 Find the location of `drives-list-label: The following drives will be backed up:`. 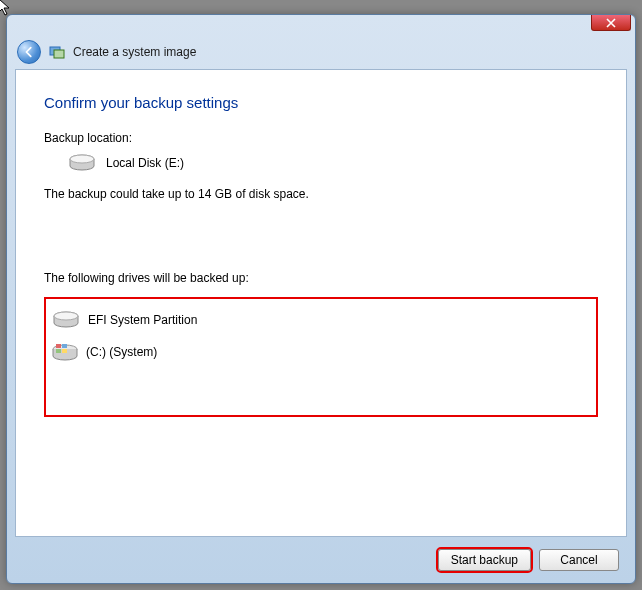

drives-list-label: The following drives will be backed up: is located at coordinates (321, 278).